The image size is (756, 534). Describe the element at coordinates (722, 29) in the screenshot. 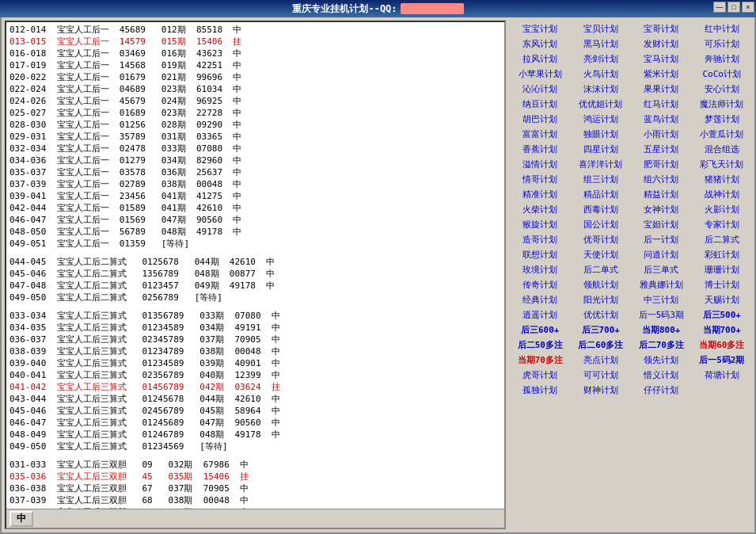

I see `plan-link: 红中计划` at that location.